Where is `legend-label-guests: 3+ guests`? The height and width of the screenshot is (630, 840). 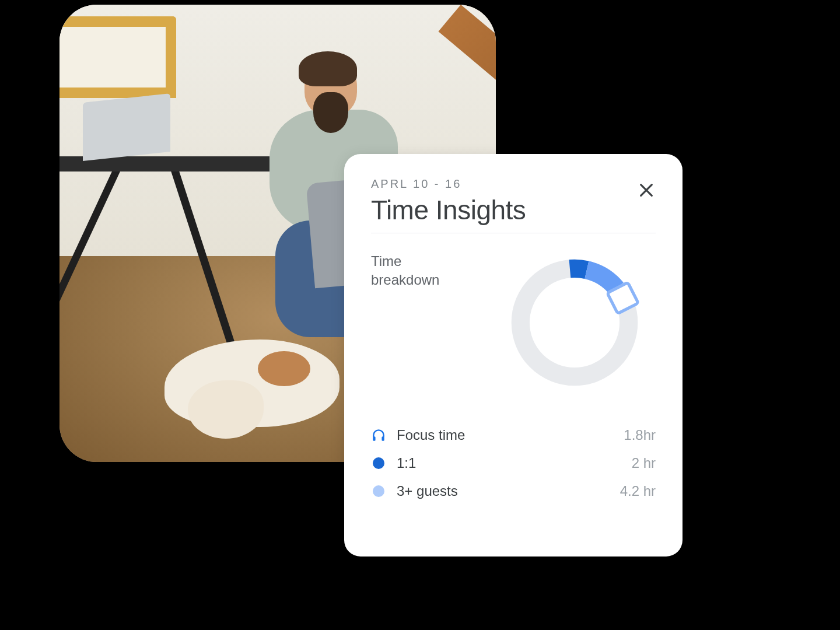
legend-label-guests: 3+ guests is located at coordinates (427, 491).